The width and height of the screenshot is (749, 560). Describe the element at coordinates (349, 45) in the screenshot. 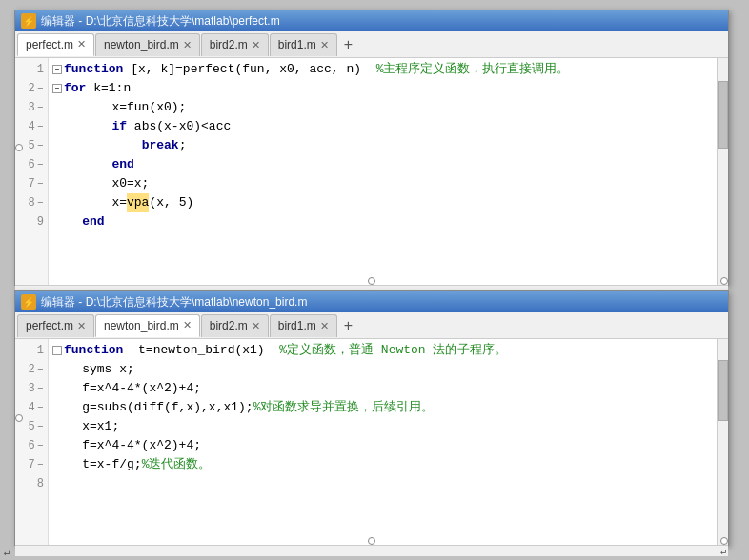

I see `tab-add-button-1: +` at that location.